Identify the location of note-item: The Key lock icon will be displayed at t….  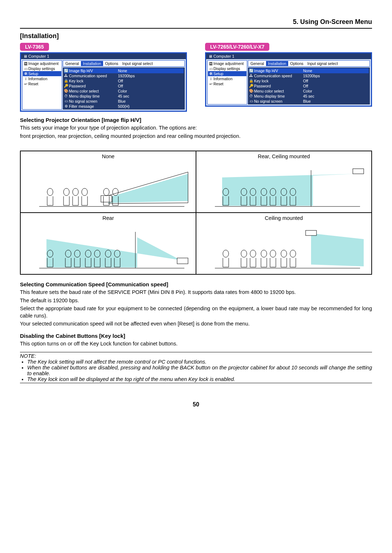
(200, 379).